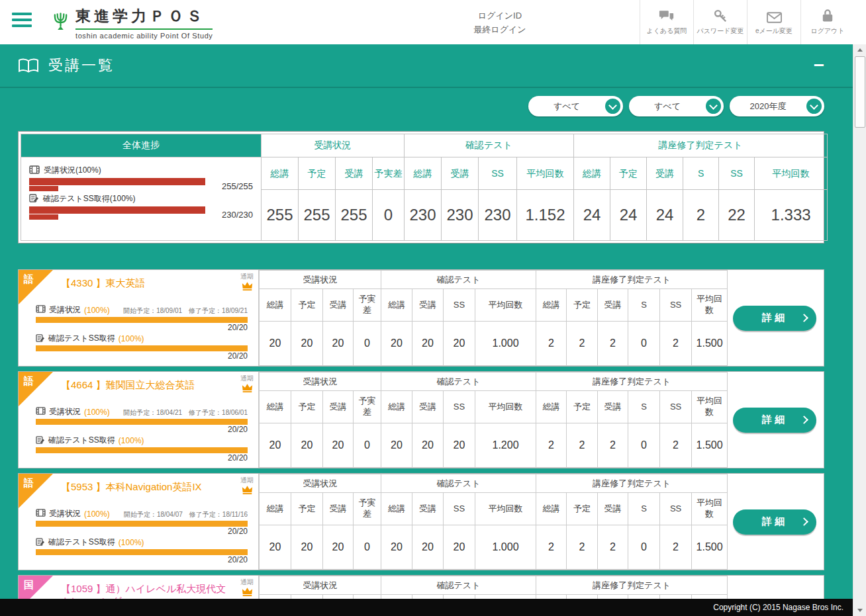 The image size is (866, 616). Describe the element at coordinates (720, 22) in the screenshot. I see `nav-item-password: パスワード変更` at that location.